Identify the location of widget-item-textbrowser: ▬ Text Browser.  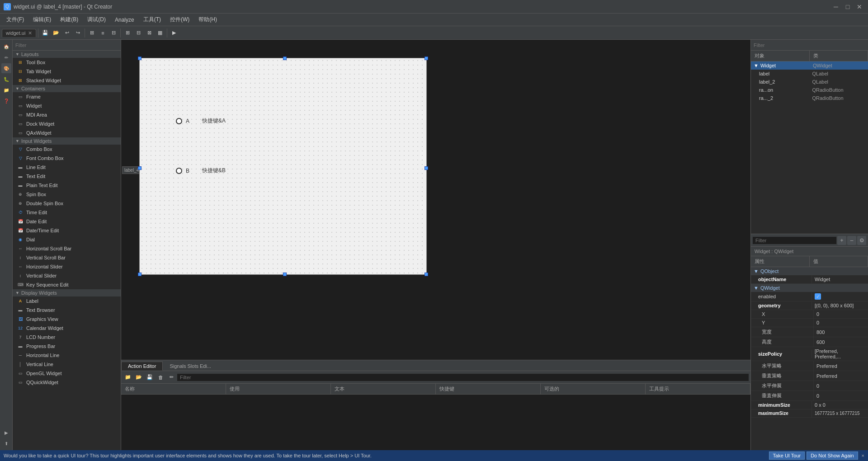
(67, 310).